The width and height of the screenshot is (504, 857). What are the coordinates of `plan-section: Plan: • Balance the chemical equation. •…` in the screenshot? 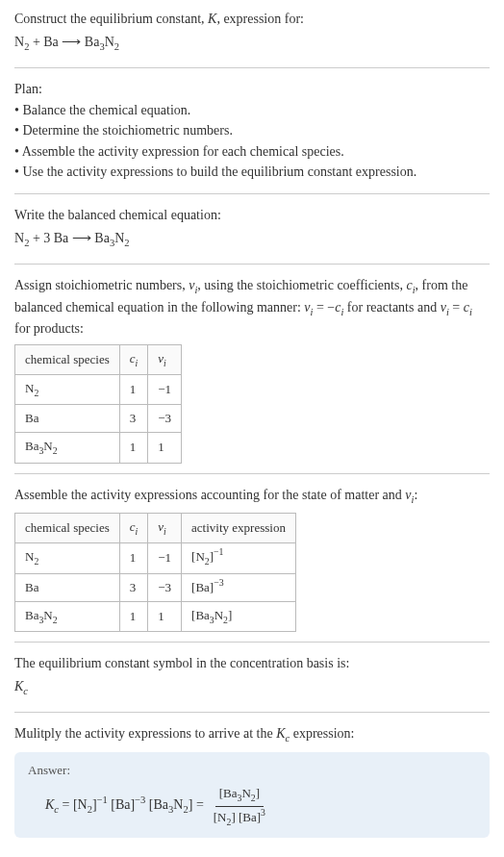 It's located at (252, 137).